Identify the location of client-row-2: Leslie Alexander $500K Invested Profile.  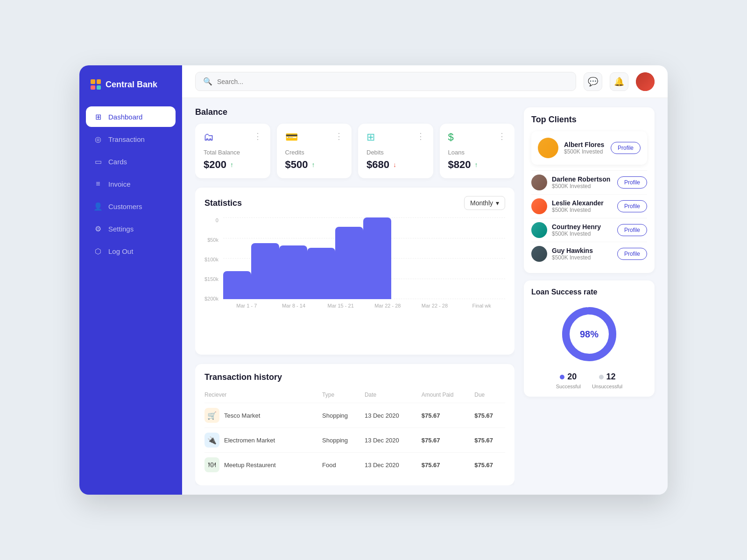
(589, 206).